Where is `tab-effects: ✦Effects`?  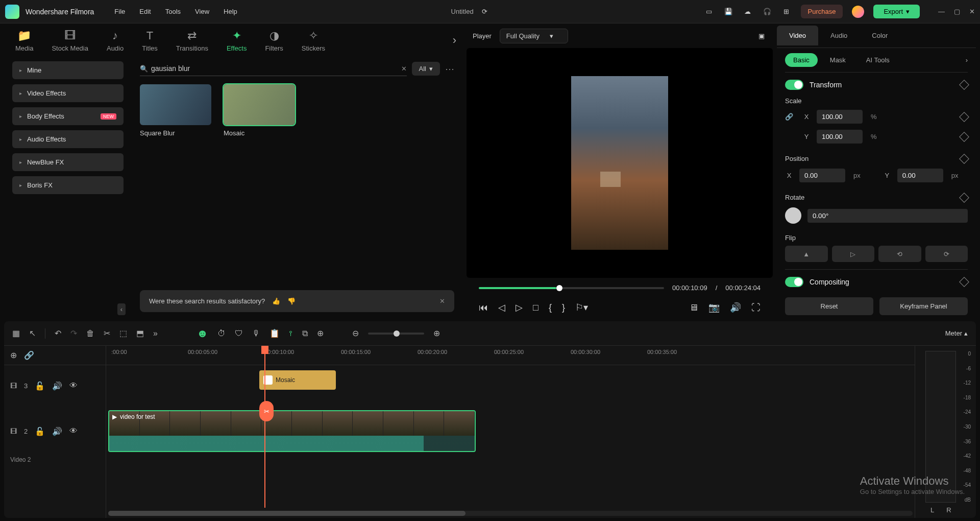
tab-effects: ✦Effects is located at coordinates (237, 41).